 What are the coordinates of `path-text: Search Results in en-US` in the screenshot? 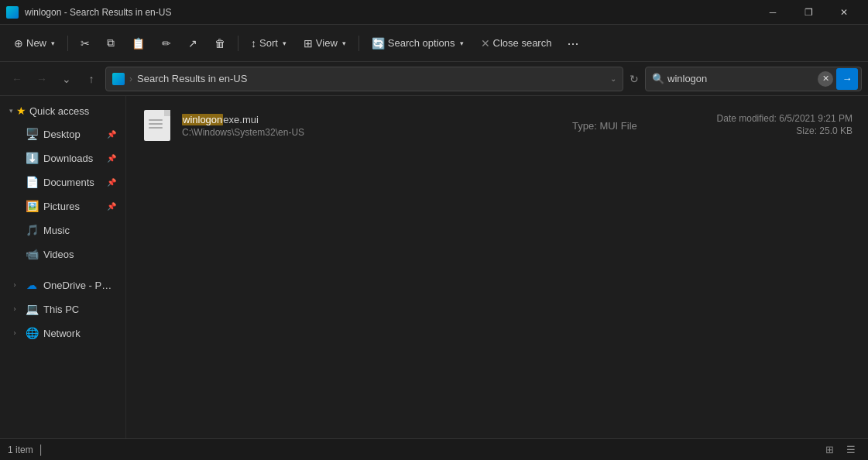 It's located at (372, 79).